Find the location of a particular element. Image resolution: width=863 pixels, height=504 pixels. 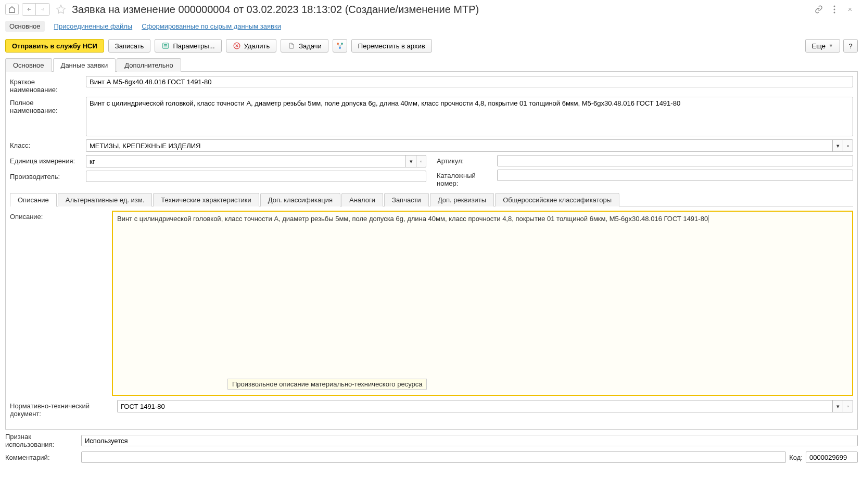

back-button is located at coordinates (29, 9).